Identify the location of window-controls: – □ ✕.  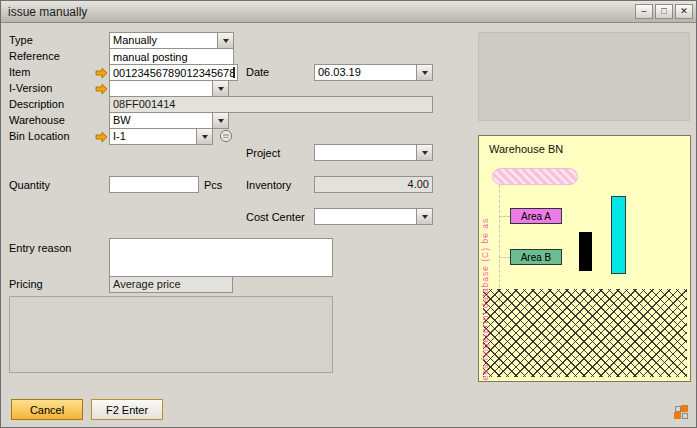
(664, 12).